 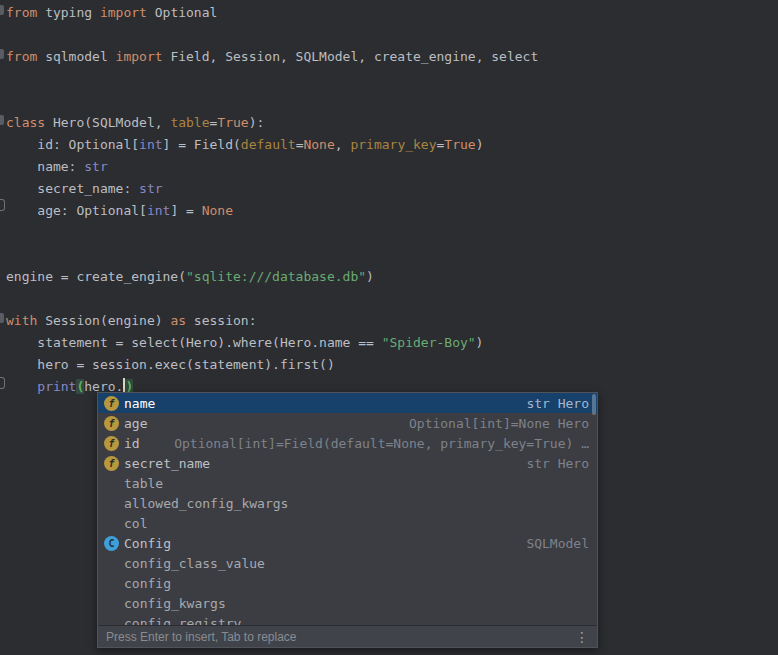 What do you see at coordinates (348, 483) in the screenshot?
I see `completion-item-table: table` at bounding box center [348, 483].